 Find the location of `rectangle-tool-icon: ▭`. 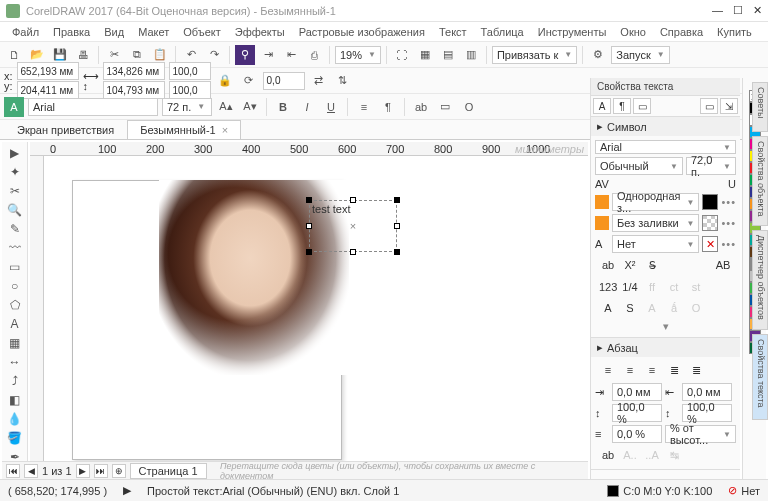

rectangle-tool-icon: ▭ is located at coordinates (15, 267).